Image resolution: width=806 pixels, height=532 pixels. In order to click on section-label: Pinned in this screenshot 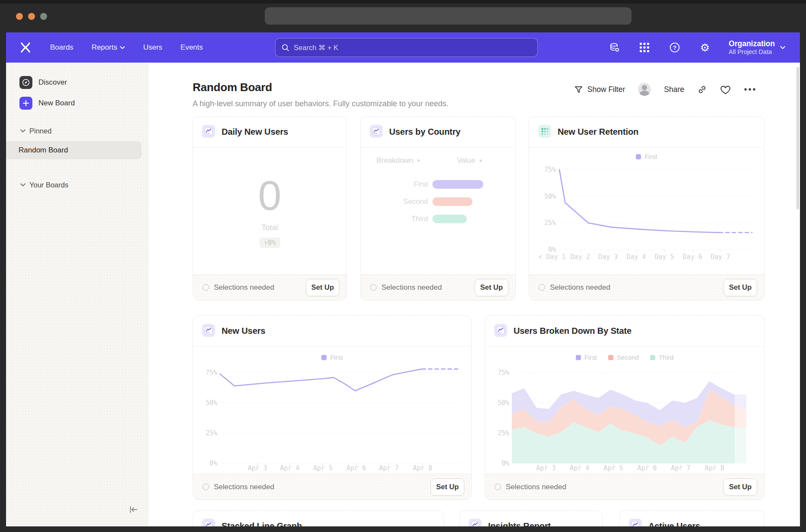, I will do `click(41, 131)`.